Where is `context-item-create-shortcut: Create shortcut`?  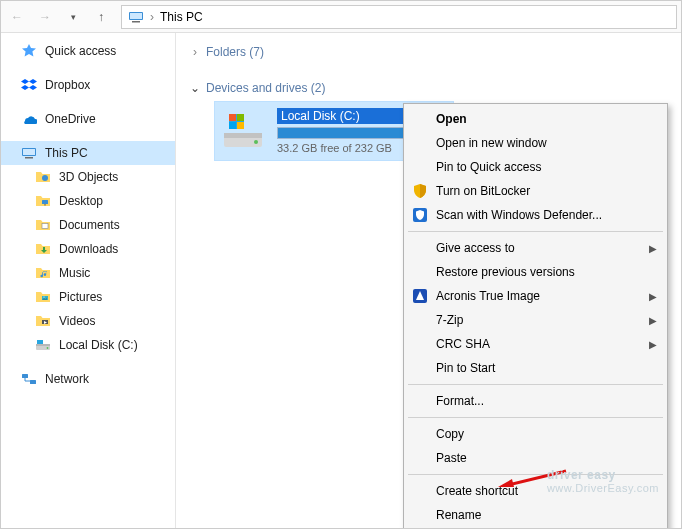 context-item-create-shortcut: Create shortcut is located at coordinates (536, 491).